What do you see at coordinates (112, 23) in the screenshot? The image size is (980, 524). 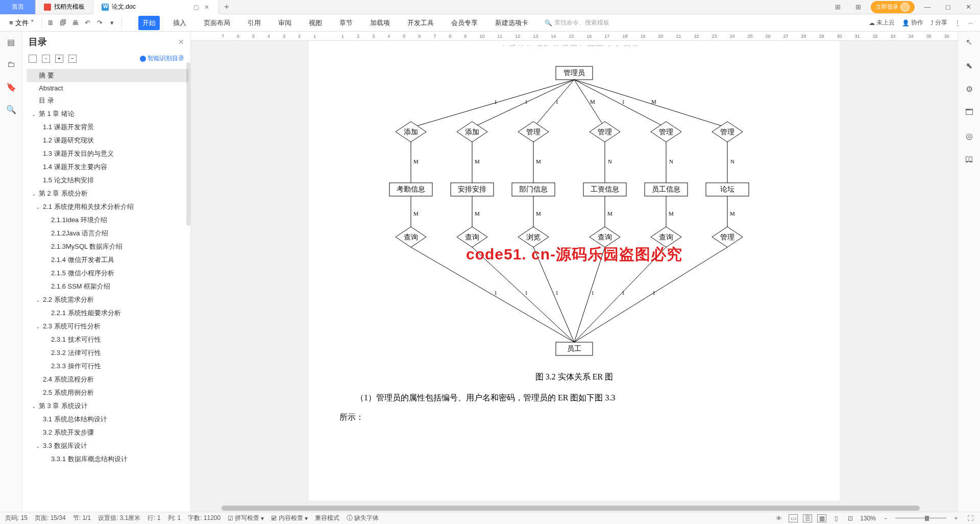 I see `dropdown-icon: ▾` at bounding box center [112, 23].